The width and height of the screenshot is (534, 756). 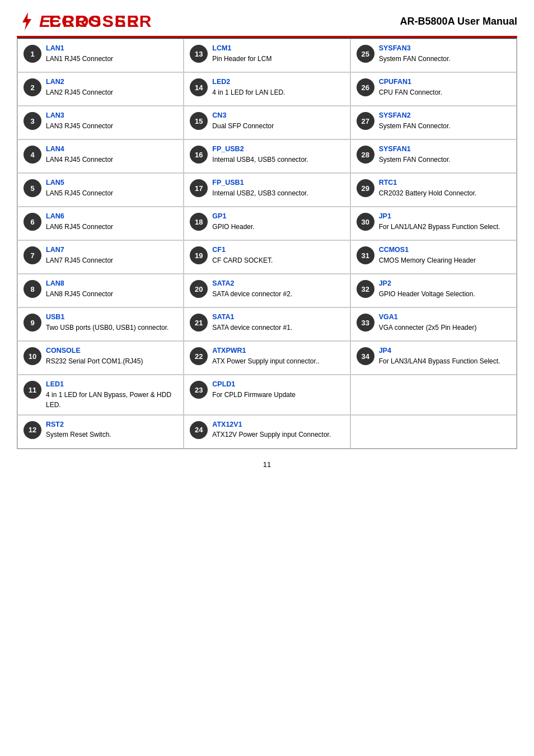 I want to click on item-number: 18, so click(x=199, y=222).